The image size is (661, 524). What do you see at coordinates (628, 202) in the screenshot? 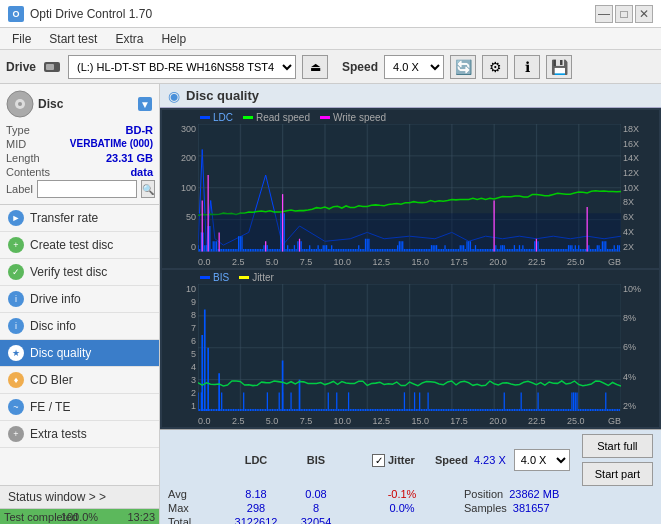
I see `y-label-right: 8X` at bounding box center [628, 202].